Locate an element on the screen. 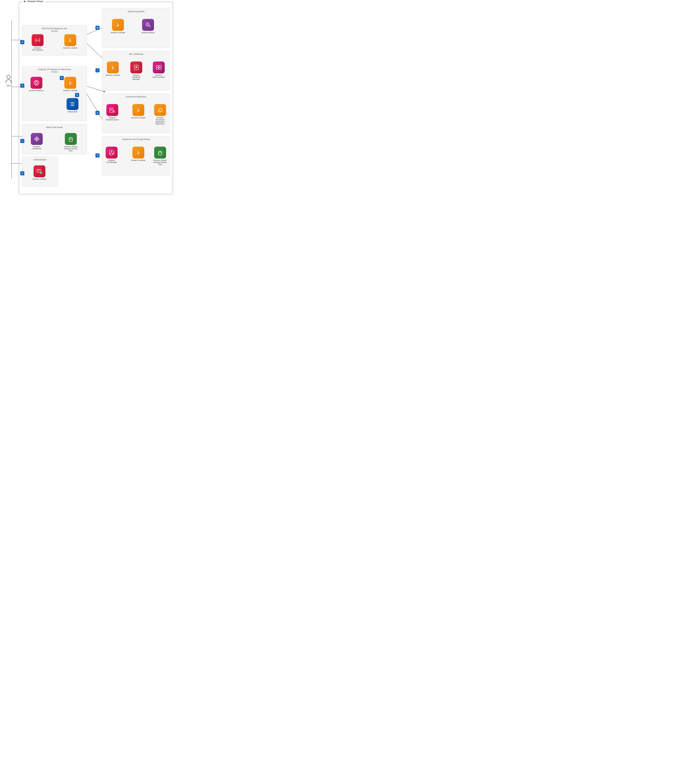  module-extensions-label: Extensions Repository is located at coordinates (136, 97).